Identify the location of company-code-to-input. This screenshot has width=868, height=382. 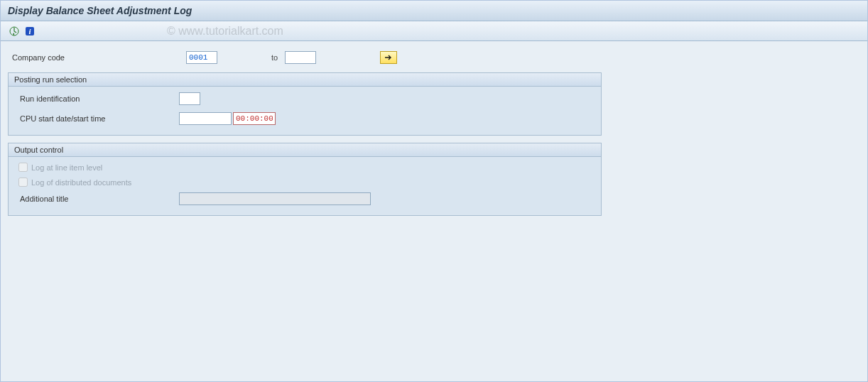
(300, 58).